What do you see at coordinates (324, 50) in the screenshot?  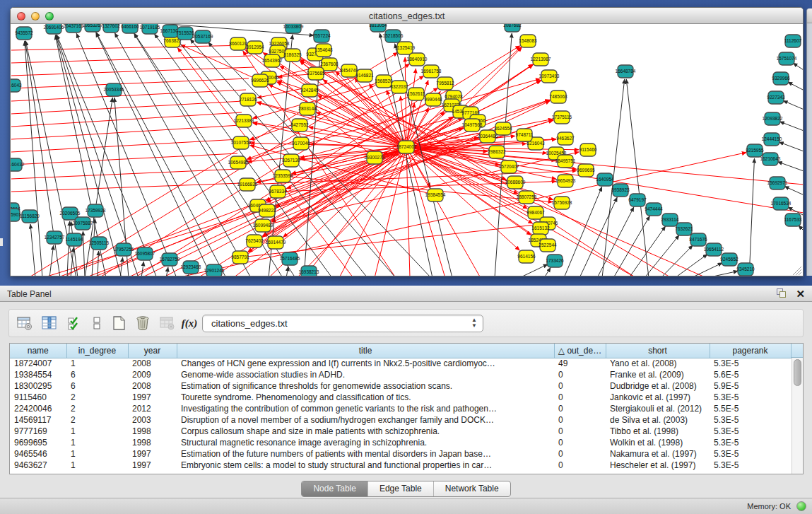 I see `graph-node: 1354648` at bounding box center [324, 50].